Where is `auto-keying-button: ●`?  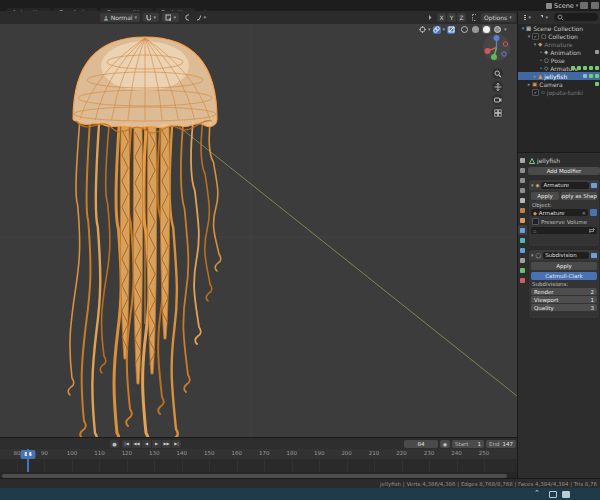 auto-keying-button: ● is located at coordinates (114, 444).